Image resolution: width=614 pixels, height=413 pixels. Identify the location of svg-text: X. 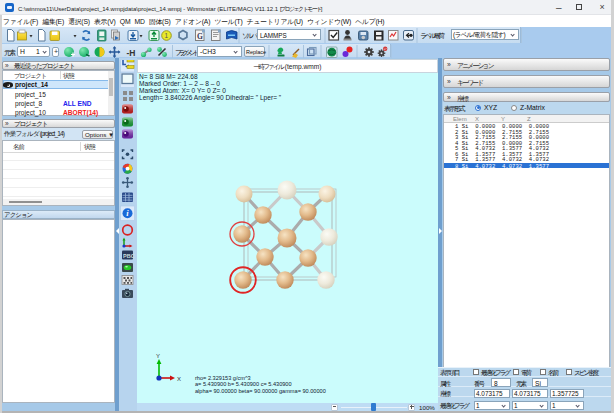
(179, 379).